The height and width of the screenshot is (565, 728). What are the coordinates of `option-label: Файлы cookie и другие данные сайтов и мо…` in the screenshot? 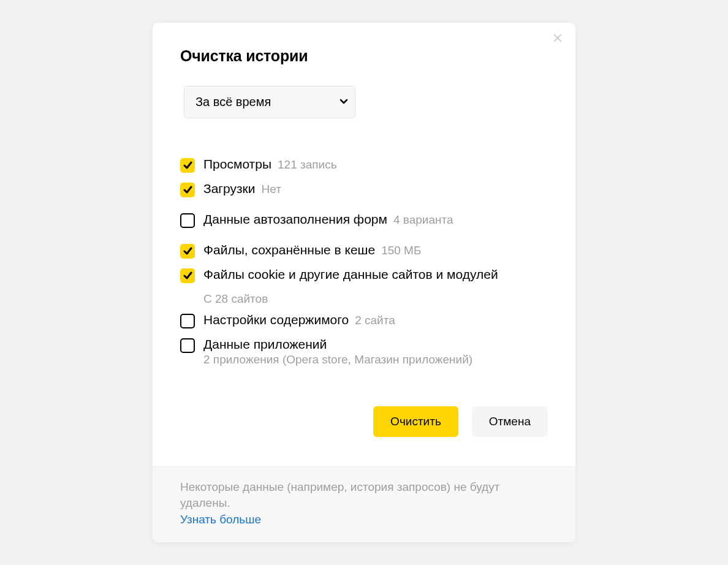 It's located at (351, 275).